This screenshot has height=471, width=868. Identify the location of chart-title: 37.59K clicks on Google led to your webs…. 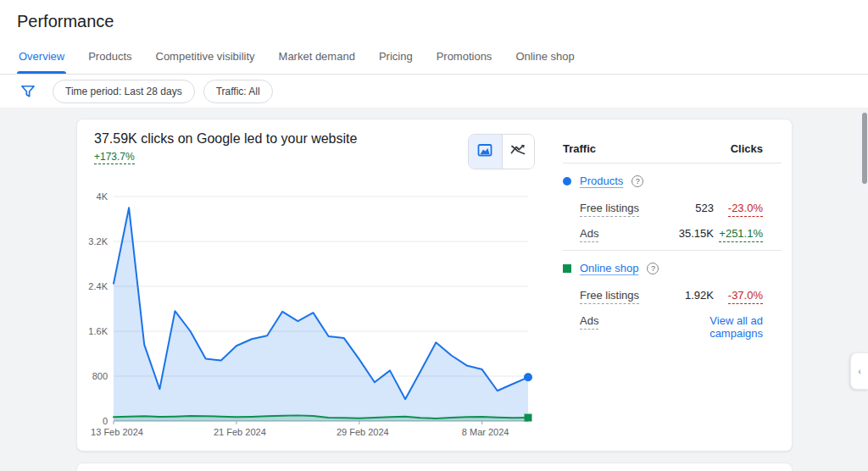
(225, 139).